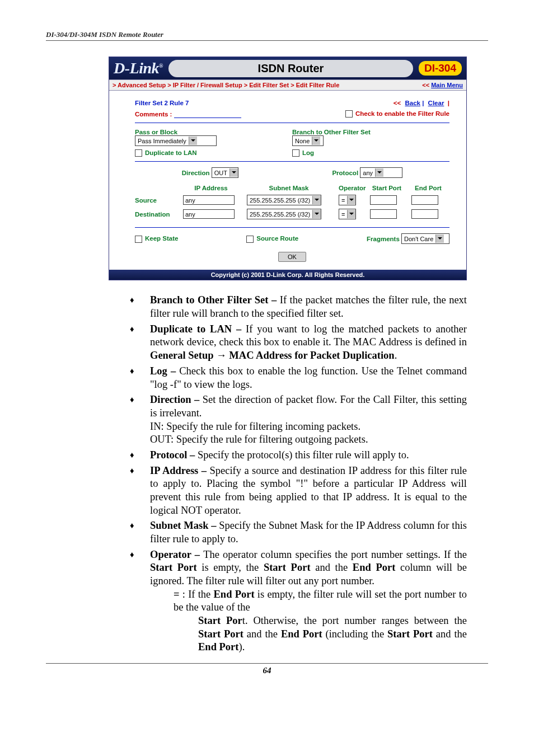 This screenshot has height=756, width=534. What do you see at coordinates (292, 257) in the screenshot?
I see `ok-button: OK` at bounding box center [292, 257].